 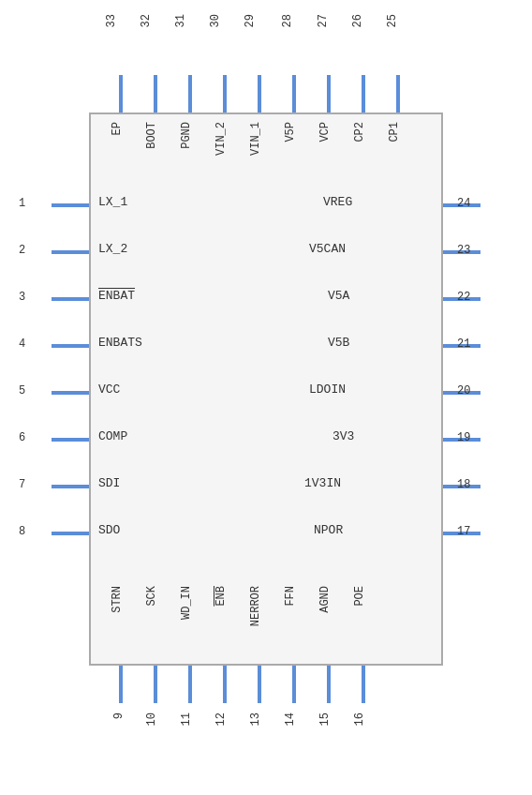 What do you see at coordinates (120, 343) in the screenshot?
I see `pin-4-label: ENBATS` at bounding box center [120, 343].